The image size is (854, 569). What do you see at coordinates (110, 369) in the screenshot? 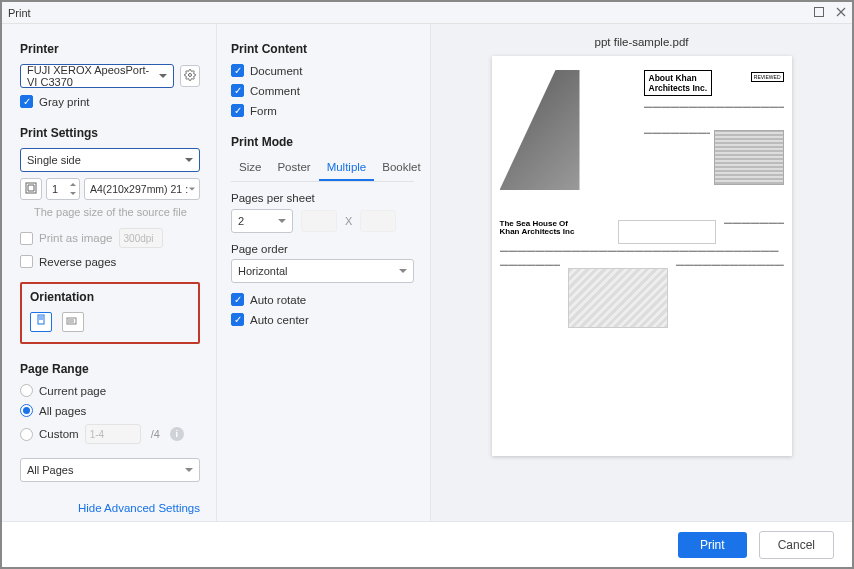
I see `page-range-label: Page Range` at bounding box center [110, 369].